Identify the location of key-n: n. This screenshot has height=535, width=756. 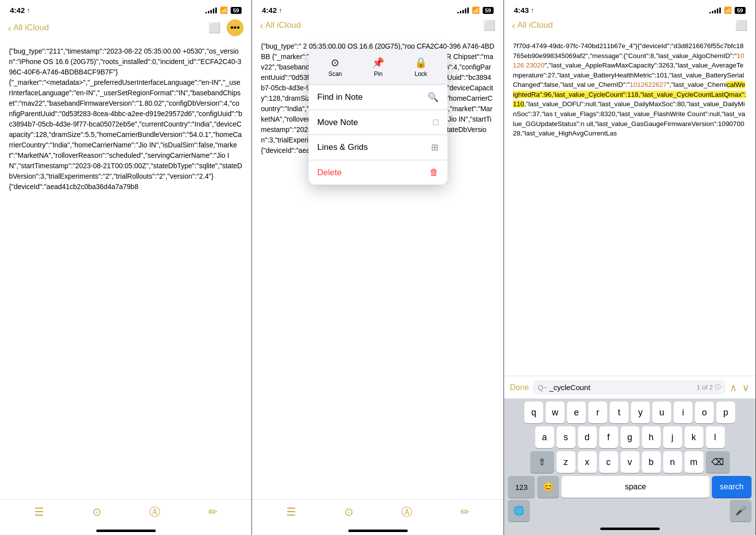
(673, 462).